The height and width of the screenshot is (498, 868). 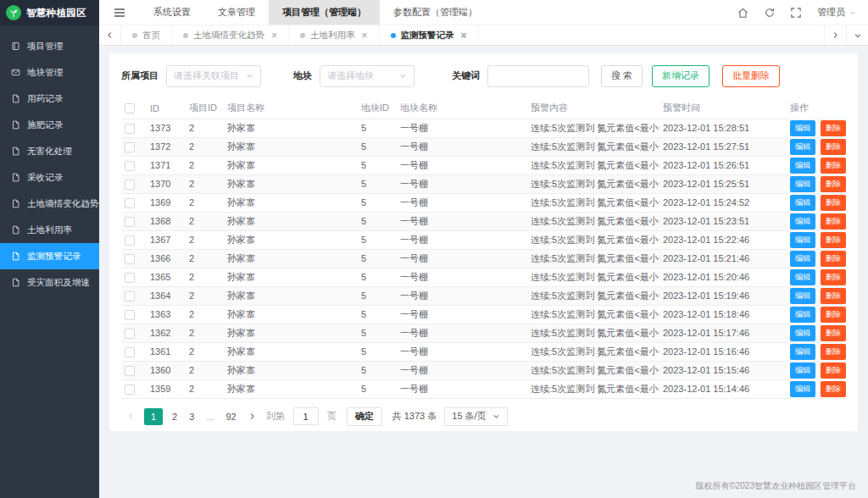 I want to click on nav-item-project-management: 项目管理（管理端）, so click(x=324, y=12).